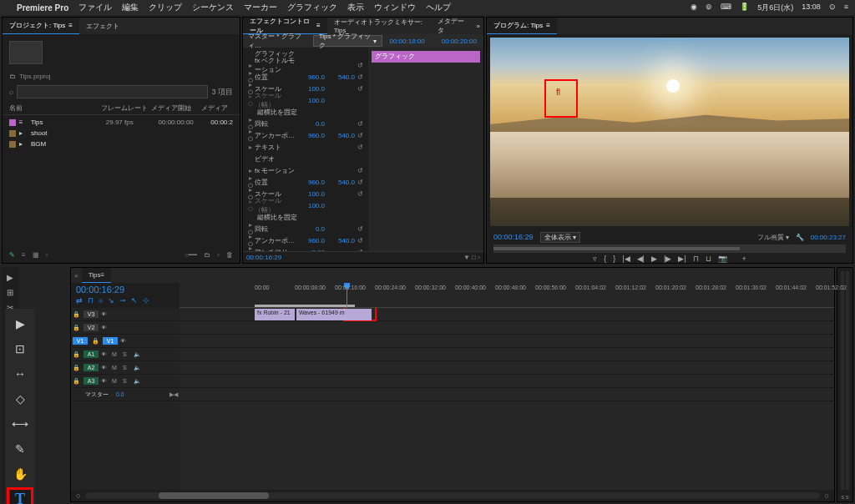 Image resolution: width=855 pixels, height=504 pixels. I want to click on extract-icon: ⊔, so click(708, 259).